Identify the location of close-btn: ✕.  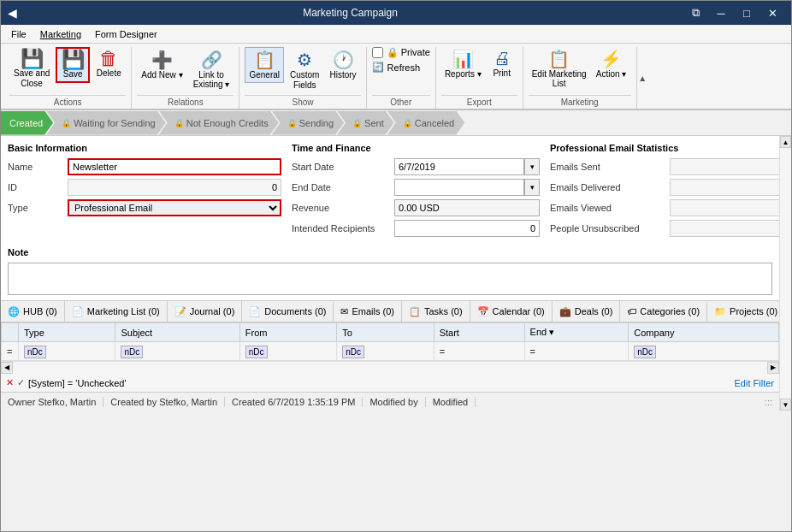
(772, 13).